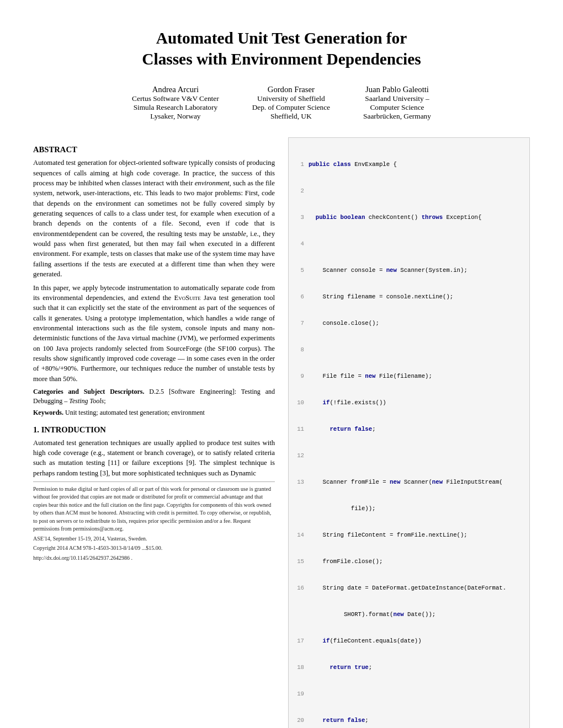 This screenshot has height=728, width=563. What do you see at coordinates (176, 103) in the screenshot?
I see `author-block-1: Andrea Arcuri Certus Software V&V Center…` at bounding box center [176, 103].